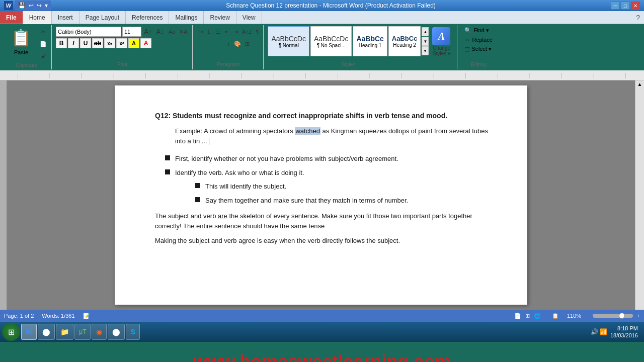 The width and height of the screenshot is (644, 362). Describe the element at coordinates (640, 84) in the screenshot. I see `scrollbar-up-arrow: ▲` at that location.